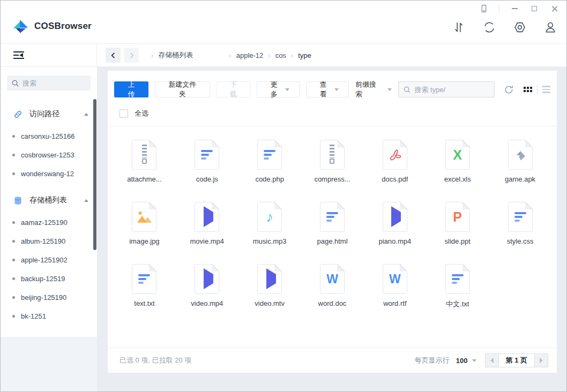  What do you see at coordinates (554, 9) in the screenshot?
I see `close-button` at bounding box center [554, 9].